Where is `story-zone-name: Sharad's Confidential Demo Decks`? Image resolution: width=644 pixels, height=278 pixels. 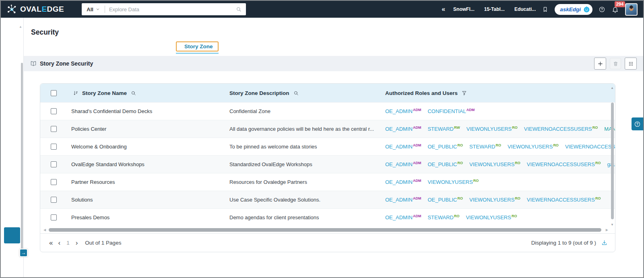 story-zone-name: Sharad's Confidential Demo Decks is located at coordinates (143, 111).